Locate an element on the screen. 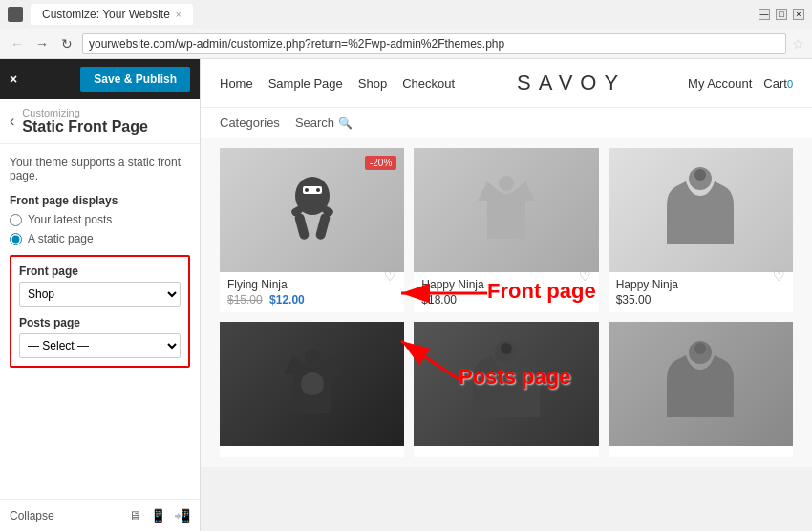 The height and width of the screenshot is (531, 812). browser-tab: Customize: Your Website × is located at coordinates (112, 14).